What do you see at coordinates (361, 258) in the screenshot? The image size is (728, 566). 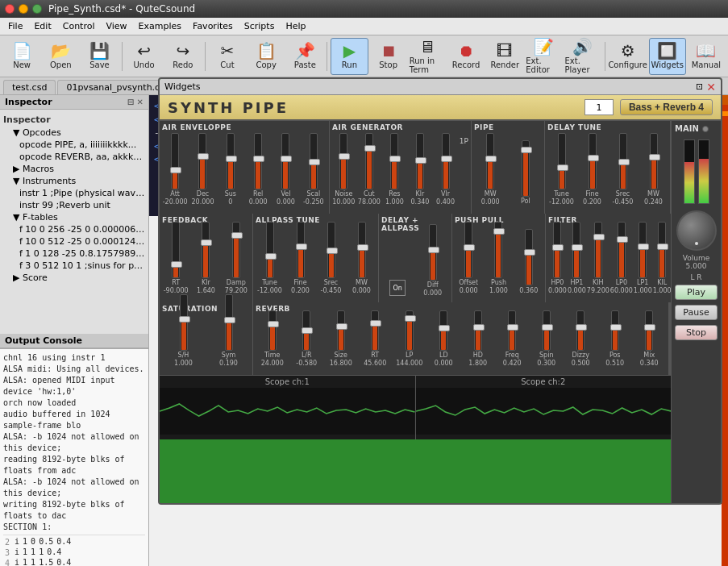 I see `slider-mw-ap: MW 0.000` at bounding box center [361, 258].